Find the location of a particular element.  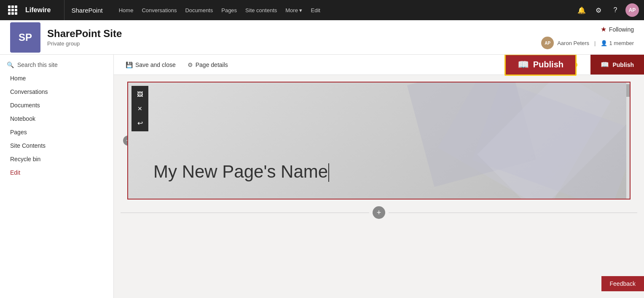

page-details-button: ⚙ Page details is located at coordinates (208, 65).